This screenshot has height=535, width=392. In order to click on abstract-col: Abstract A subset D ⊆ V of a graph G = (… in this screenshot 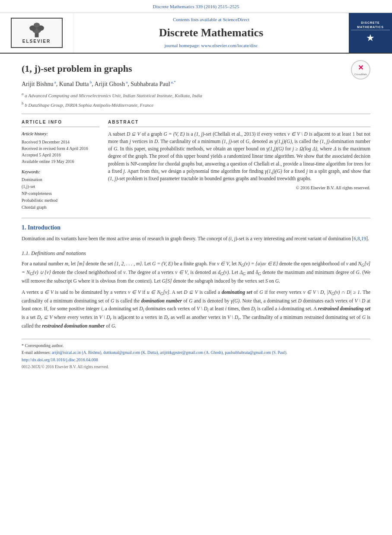, I will do `click(239, 165)`.